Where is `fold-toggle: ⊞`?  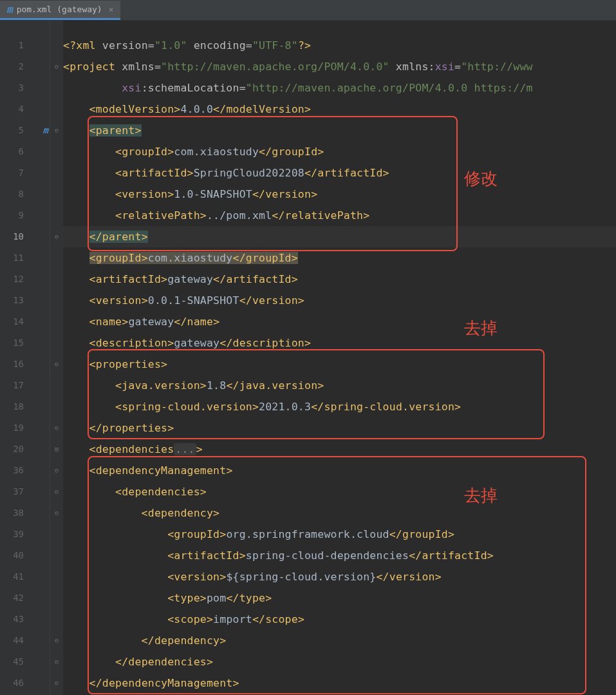 fold-toggle: ⊞ is located at coordinates (57, 450).